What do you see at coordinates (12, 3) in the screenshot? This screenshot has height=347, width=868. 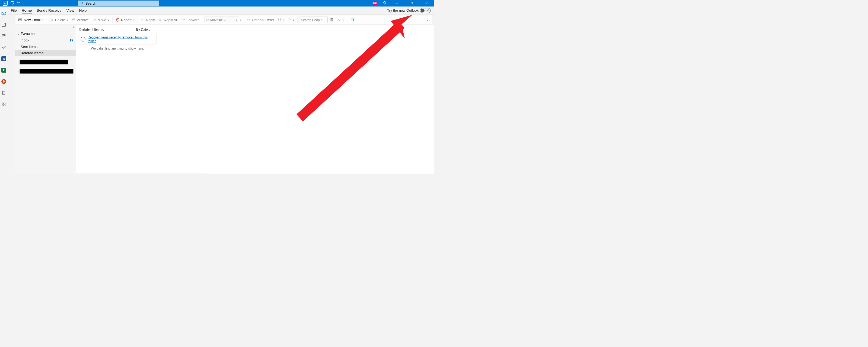 I see `sync-icon` at bounding box center [12, 3].